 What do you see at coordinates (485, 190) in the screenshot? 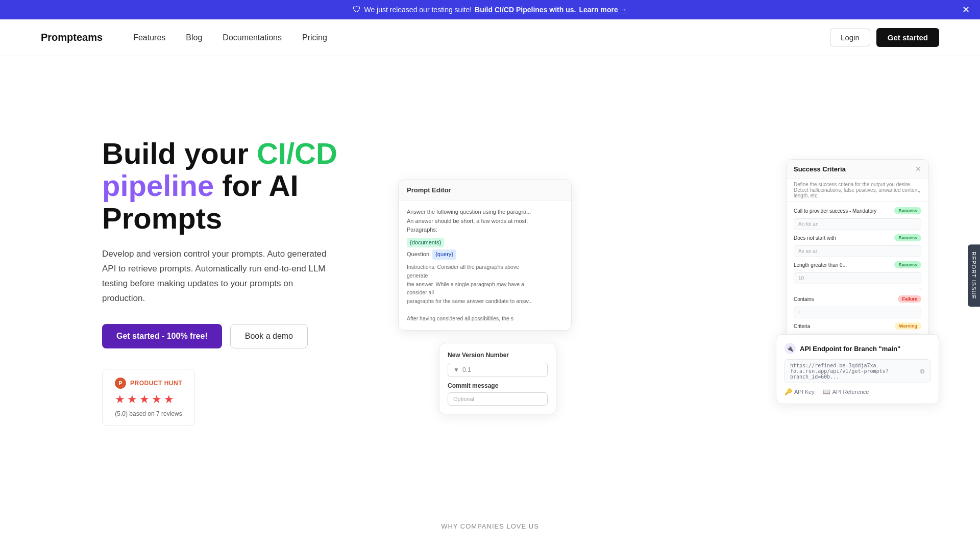
I see `prompt-editor-header: Prompt Editor` at bounding box center [485, 190].